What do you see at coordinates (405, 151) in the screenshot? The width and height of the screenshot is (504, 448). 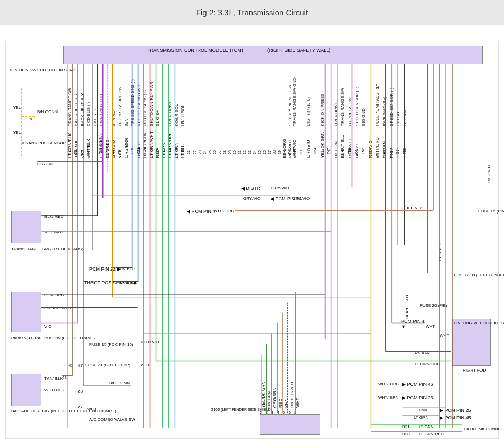 I see `pin-number: T59` at bounding box center [405, 151].